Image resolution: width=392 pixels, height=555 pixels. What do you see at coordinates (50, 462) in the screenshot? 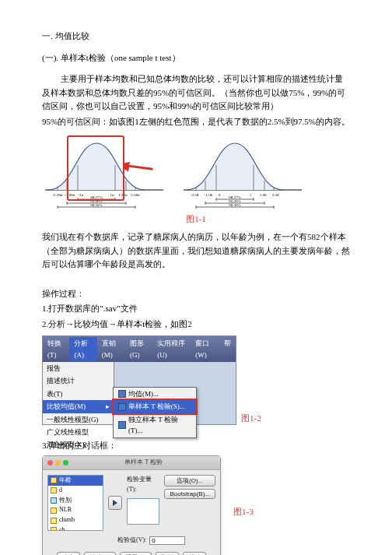
I see `close-icon` at bounding box center [50, 462].